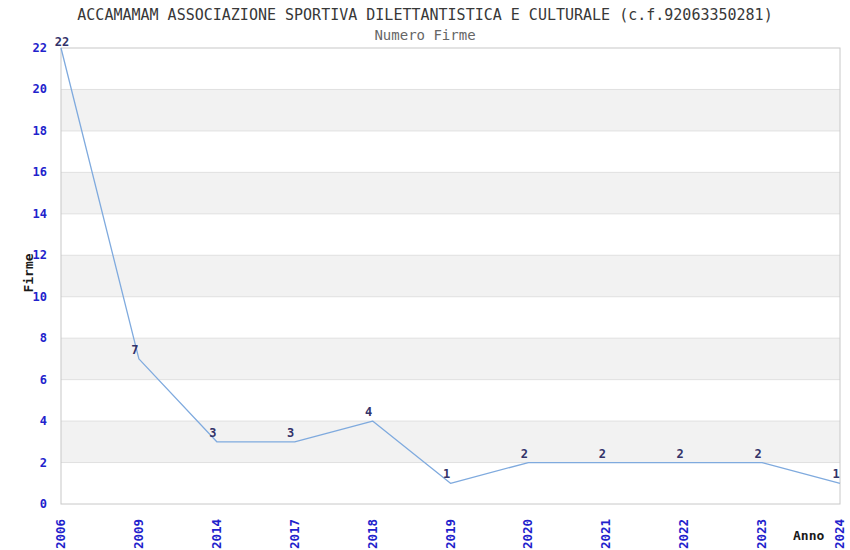 This screenshot has height=550, width=850. I want to click on x-tick-label: 2017, so click(294, 534).